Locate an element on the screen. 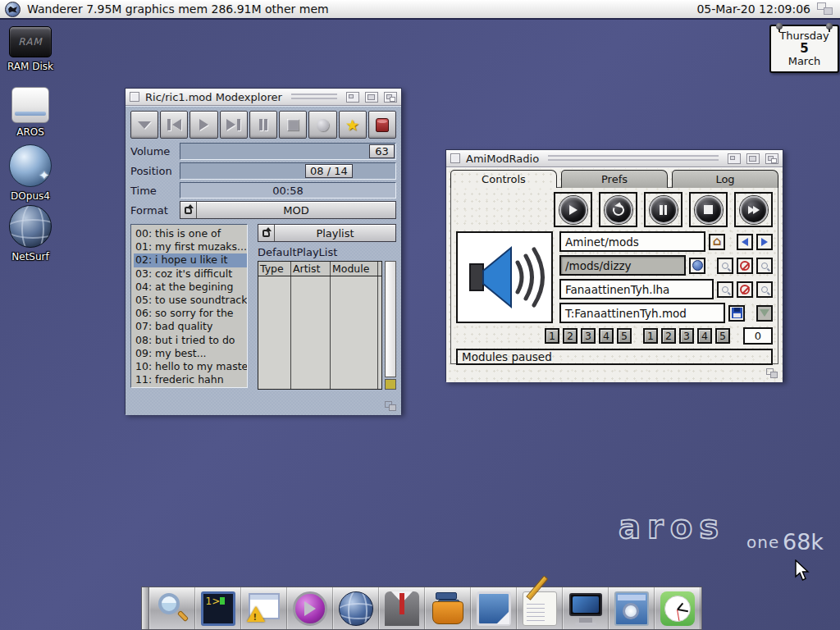  tab-prefs: Prefs is located at coordinates (614, 179).